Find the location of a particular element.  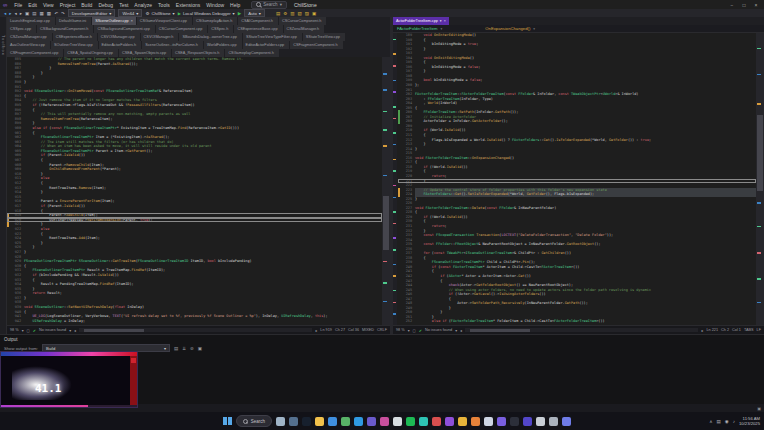

output-toolbar-icon: ⇊ is located at coordinates (184, 348).